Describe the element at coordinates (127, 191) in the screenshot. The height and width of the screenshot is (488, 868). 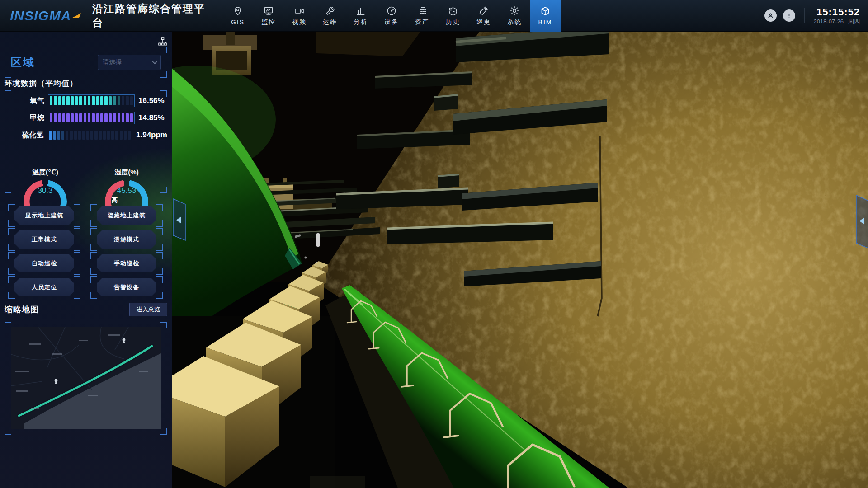
I see `humidity-value: 45.53` at that location.